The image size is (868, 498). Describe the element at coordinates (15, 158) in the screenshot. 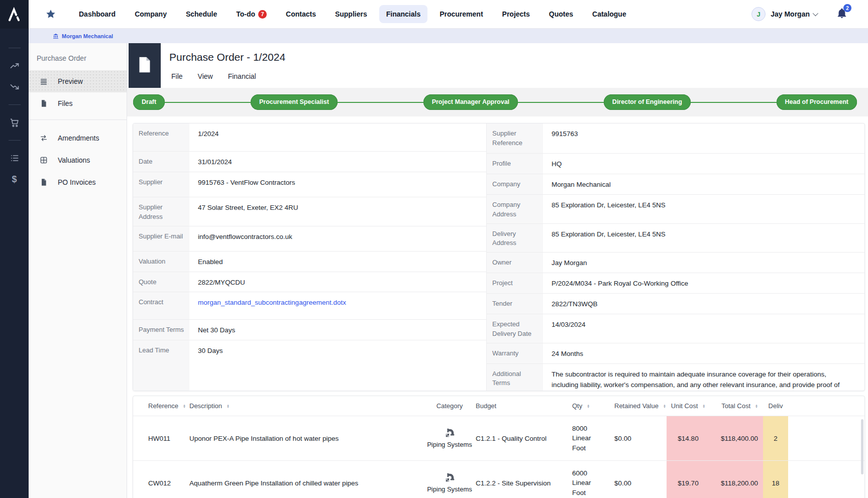

I see `list-icon` at that location.